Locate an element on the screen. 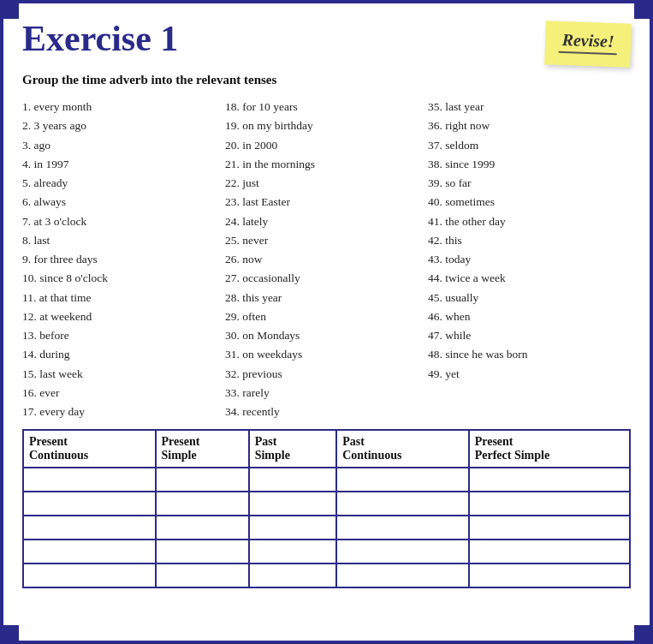  subtitle: Group the time adverb into the relevant … is located at coordinates (327, 80).